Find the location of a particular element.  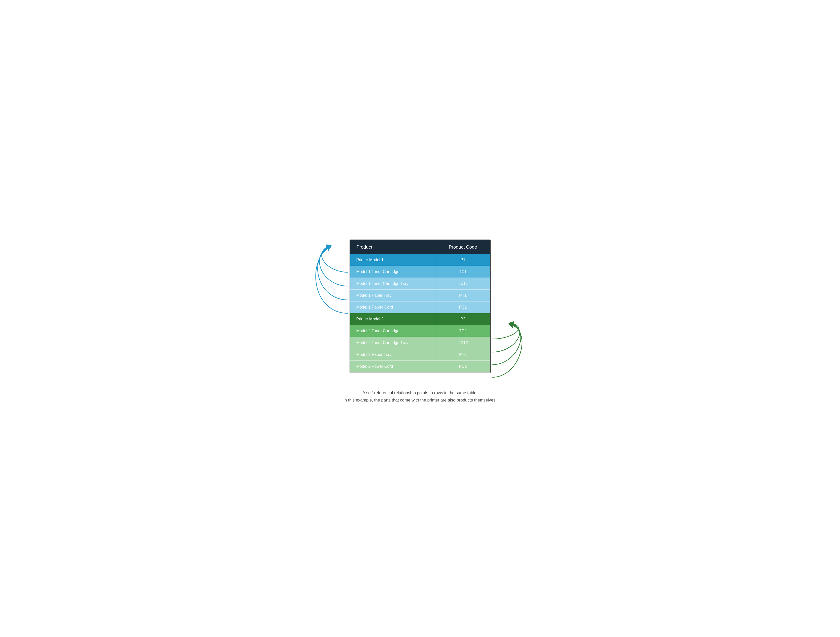

table-row: Model 2 Toner Cartridge TrayTCT2 is located at coordinates (420, 342).